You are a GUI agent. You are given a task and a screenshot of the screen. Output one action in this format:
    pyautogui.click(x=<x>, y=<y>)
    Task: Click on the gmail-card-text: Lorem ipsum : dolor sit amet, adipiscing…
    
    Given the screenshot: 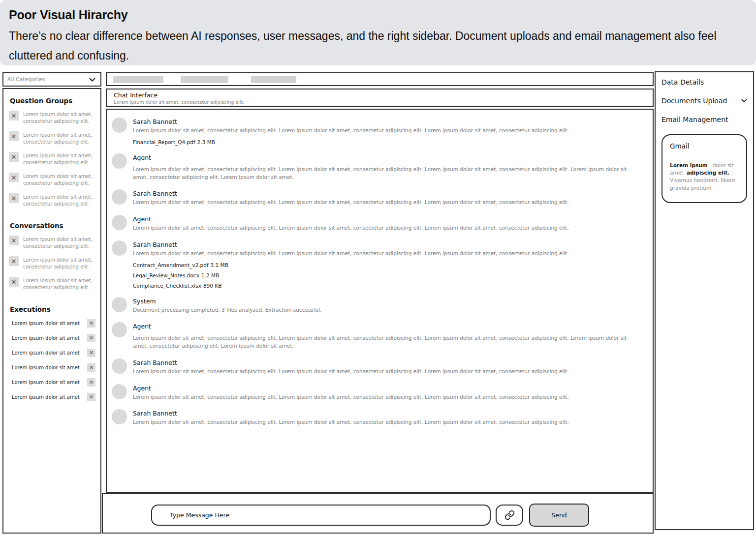 What is the action you would take?
    pyautogui.click(x=705, y=177)
    